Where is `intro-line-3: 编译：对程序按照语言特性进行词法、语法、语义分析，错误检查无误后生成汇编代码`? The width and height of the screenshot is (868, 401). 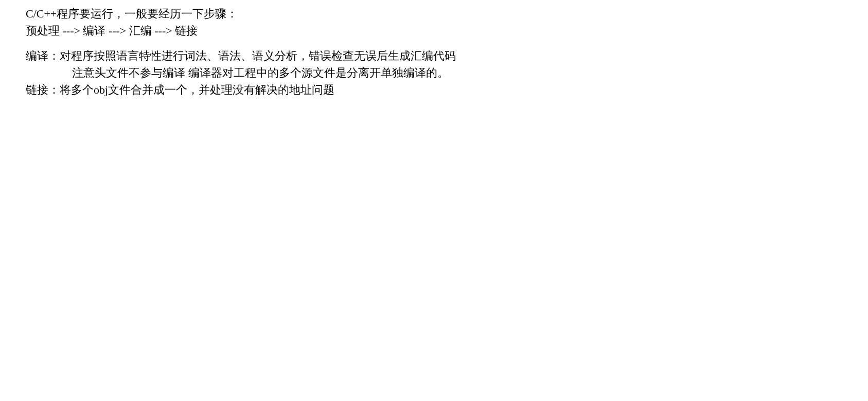 intro-line-3: 编译：对程序按照语言特性进行词法、语法、语义分析，错误检查无误后生成汇编代码 is located at coordinates (434, 56).